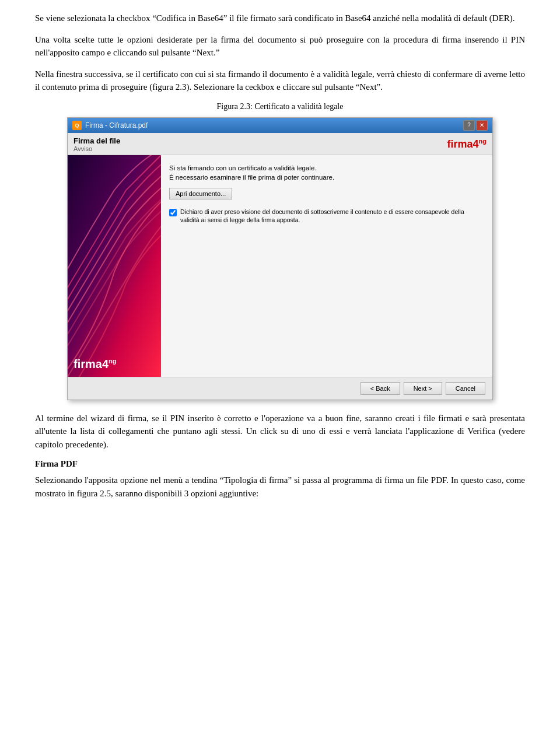  I want to click on next-button: Next >, so click(423, 388).